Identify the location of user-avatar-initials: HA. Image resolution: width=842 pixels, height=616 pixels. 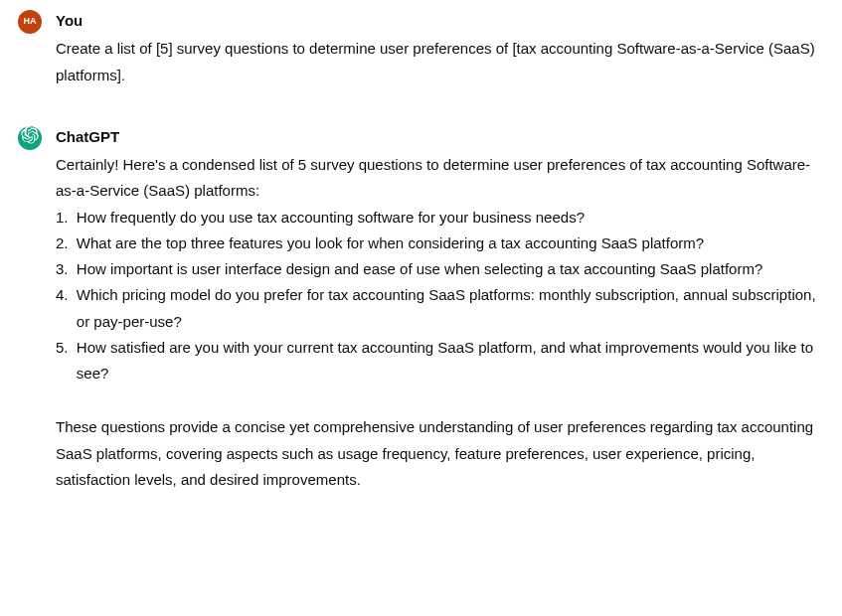
(30, 22).